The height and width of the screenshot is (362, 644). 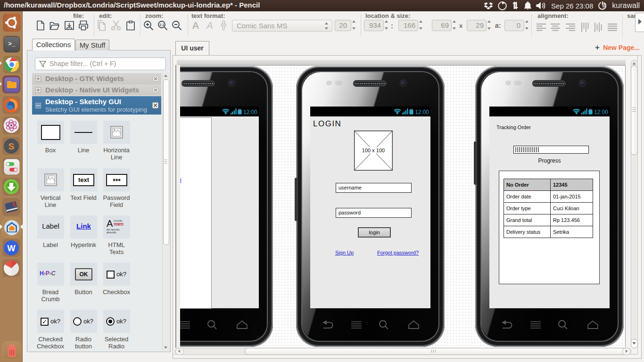 What do you see at coordinates (373, 150) in the screenshot?
I see `svg-text: 100 x 100` at bounding box center [373, 150].